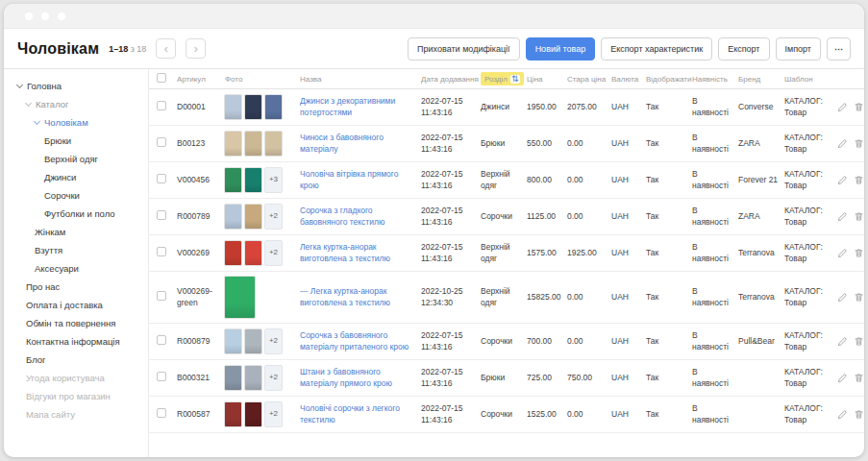  I want to click on product-name-link: Чиноси з бавовняного матеріалу, so click(342, 142).